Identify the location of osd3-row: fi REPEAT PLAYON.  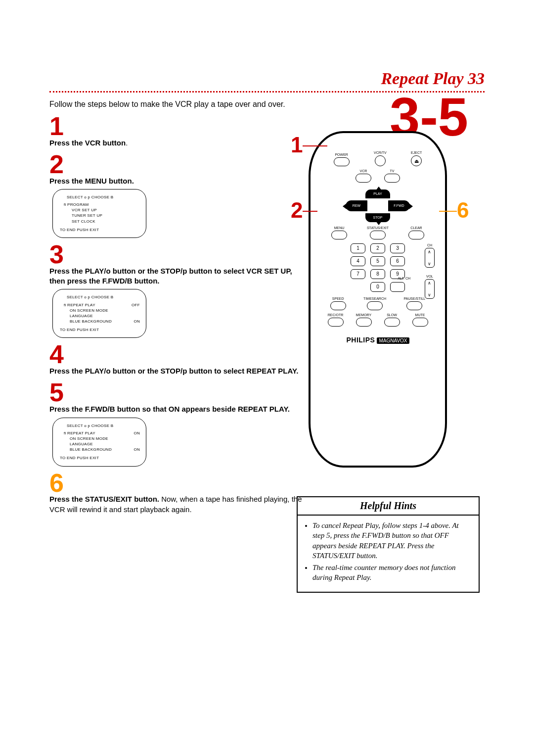
(99, 433).